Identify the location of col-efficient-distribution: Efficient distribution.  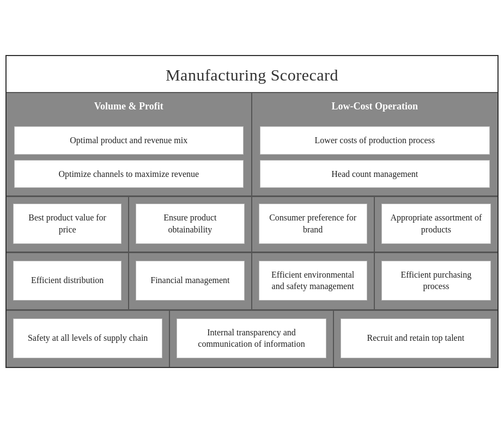
(68, 281).